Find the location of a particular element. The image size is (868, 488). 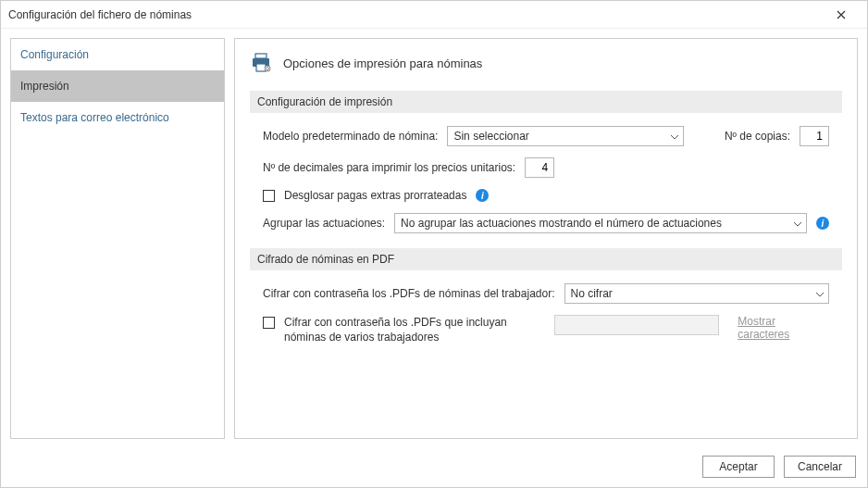

label-breakdown: Desglosar pagas extras prorrateadas is located at coordinates (376, 195).